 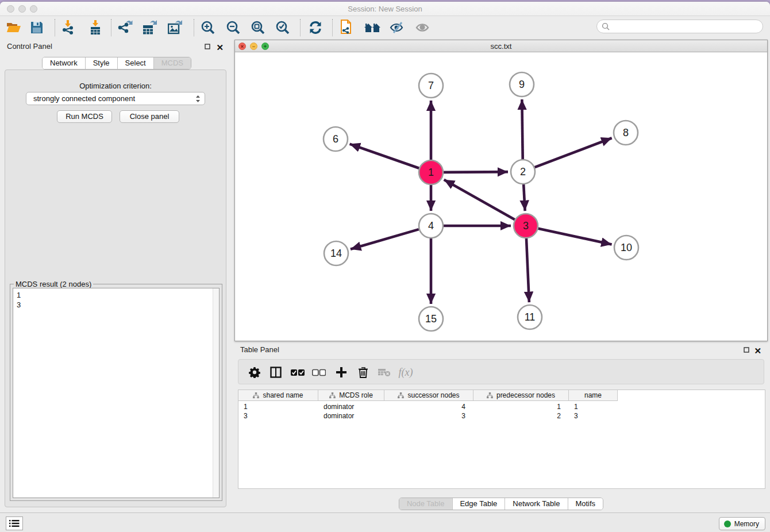 What do you see at coordinates (332, 395) in the screenshot?
I see `tree-icon` at bounding box center [332, 395].